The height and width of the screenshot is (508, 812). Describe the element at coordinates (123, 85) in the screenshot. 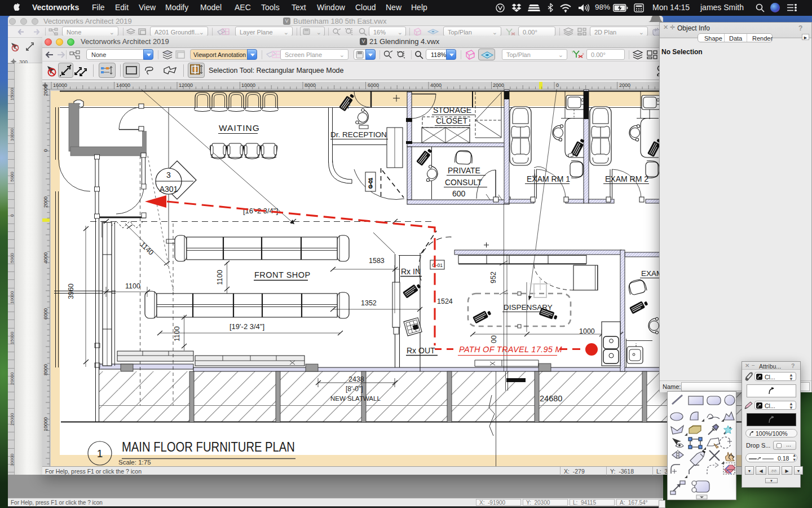

I see `svg-text: 14000` at that location.